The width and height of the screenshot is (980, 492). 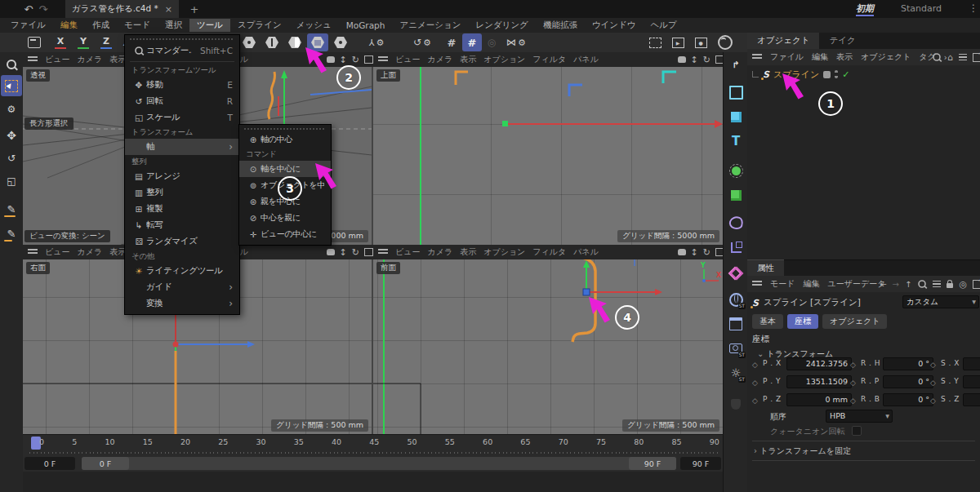 I want to click on layout-initial: 初期, so click(x=865, y=10).